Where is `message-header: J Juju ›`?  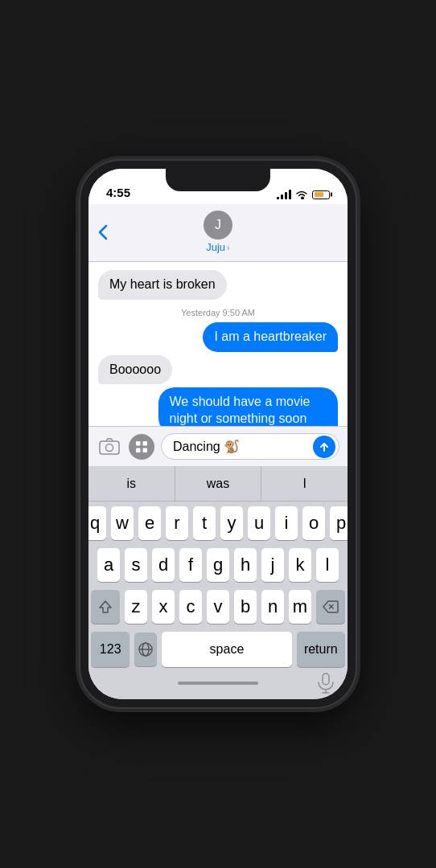
message-header: J Juju › is located at coordinates (218, 233).